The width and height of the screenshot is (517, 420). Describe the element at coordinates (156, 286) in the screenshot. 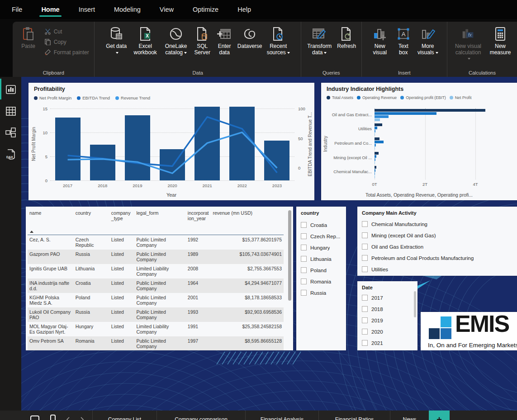

I see `table-row: INA industrija nafte d.d.CroatiaListedPu…` at that location.